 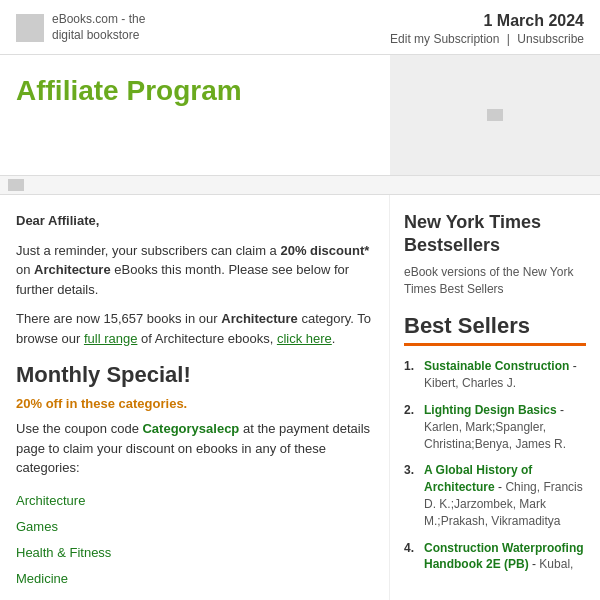 I want to click on header-date: 1 March 2024, so click(x=487, y=21).